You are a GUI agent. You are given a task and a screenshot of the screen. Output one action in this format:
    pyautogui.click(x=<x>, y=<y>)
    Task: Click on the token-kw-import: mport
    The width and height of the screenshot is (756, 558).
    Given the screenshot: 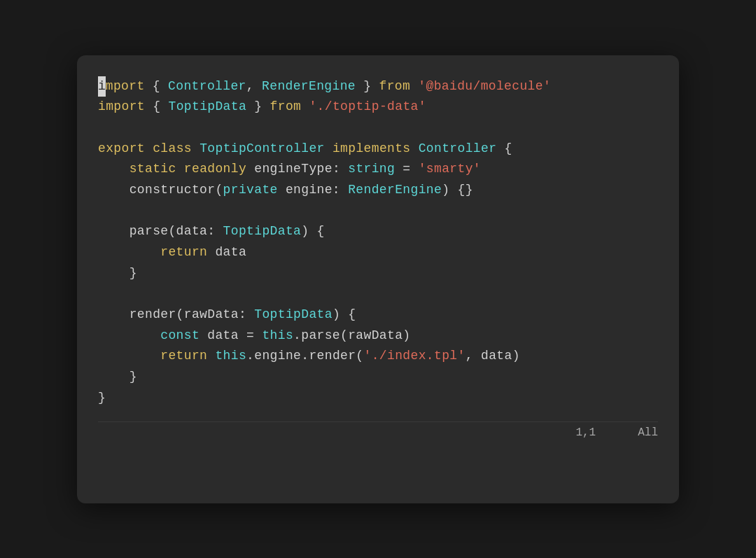 What is the action you would take?
    pyautogui.click(x=125, y=87)
    